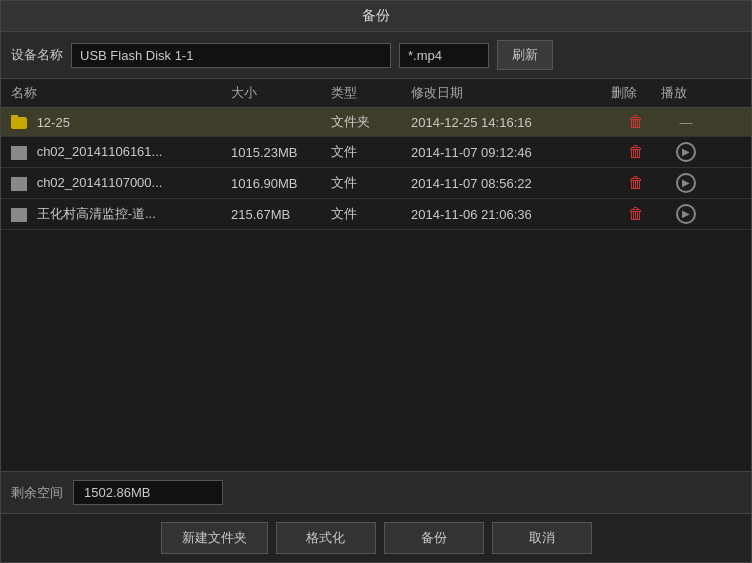  What do you see at coordinates (525, 55) in the screenshot?
I see `refresh-button: 刷新` at bounding box center [525, 55].